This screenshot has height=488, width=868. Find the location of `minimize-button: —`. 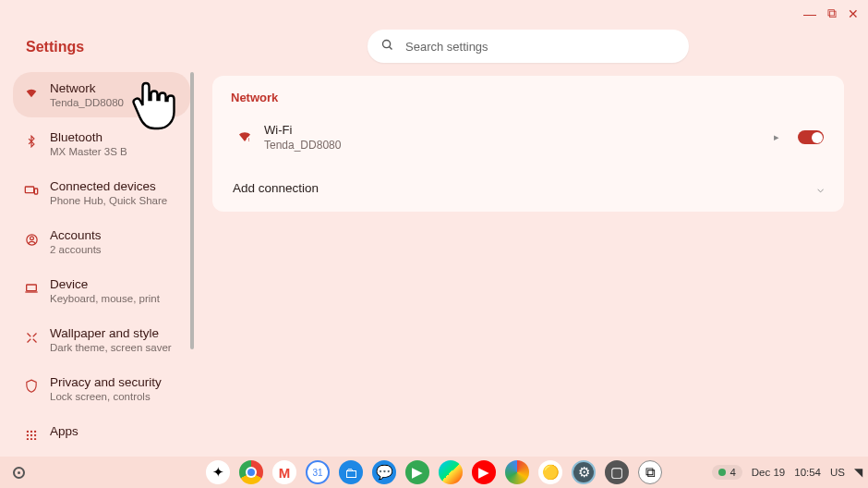

minimize-button: — is located at coordinates (810, 14).